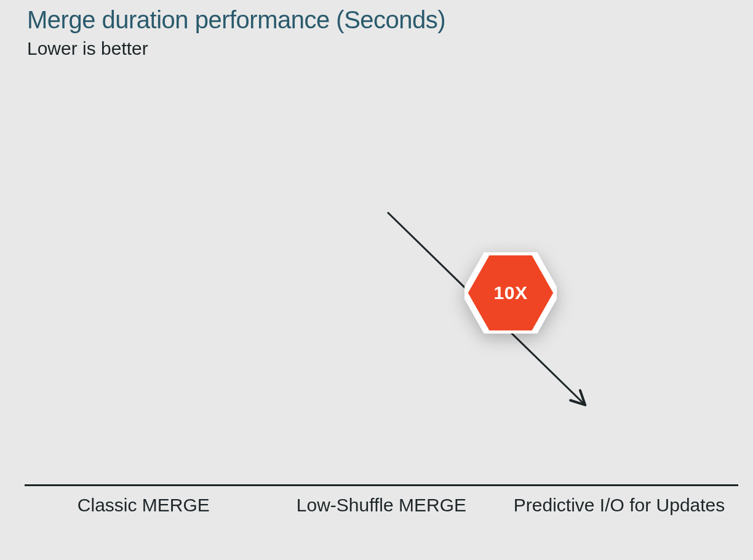 The image size is (753, 560). Describe the element at coordinates (381, 502) in the screenshot. I see `x-label-1: Low-Shuffle MERGE` at that location.